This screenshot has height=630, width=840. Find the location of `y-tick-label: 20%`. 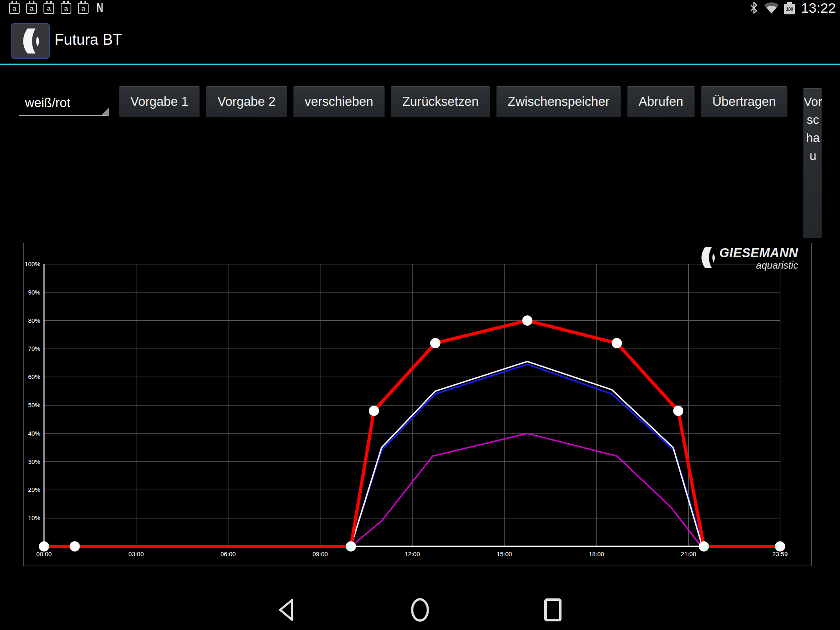

y-tick-label: 20% is located at coordinates (34, 490).